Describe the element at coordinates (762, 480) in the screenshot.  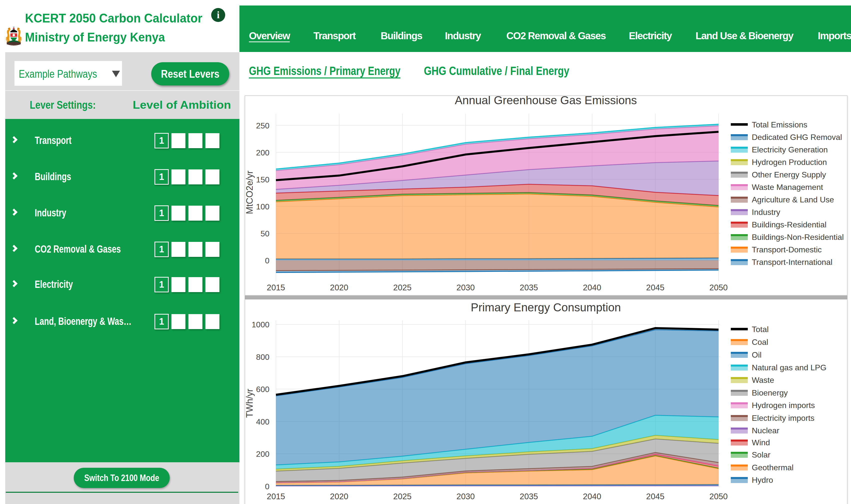
I see `svg-text: Hydro` at that location.